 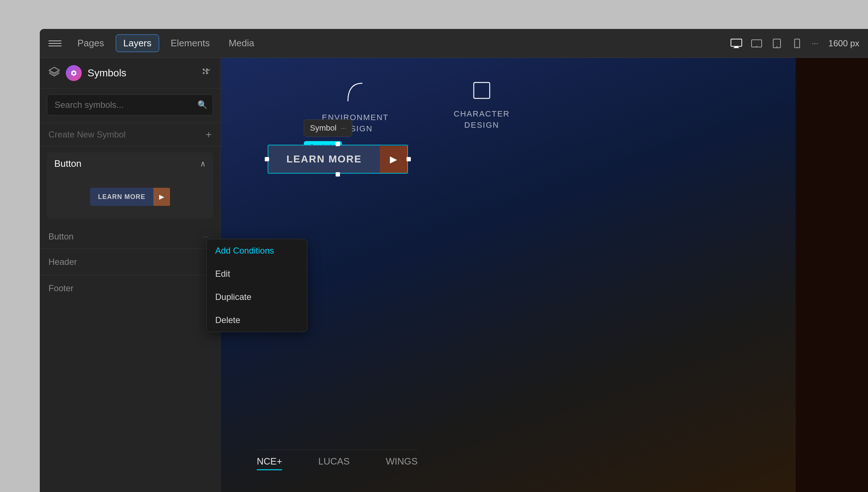 What do you see at coordinates (482, 120) in the screenshot?
I see `character-label: CHARACTERDESIGN` at bounding box center [482, 120].